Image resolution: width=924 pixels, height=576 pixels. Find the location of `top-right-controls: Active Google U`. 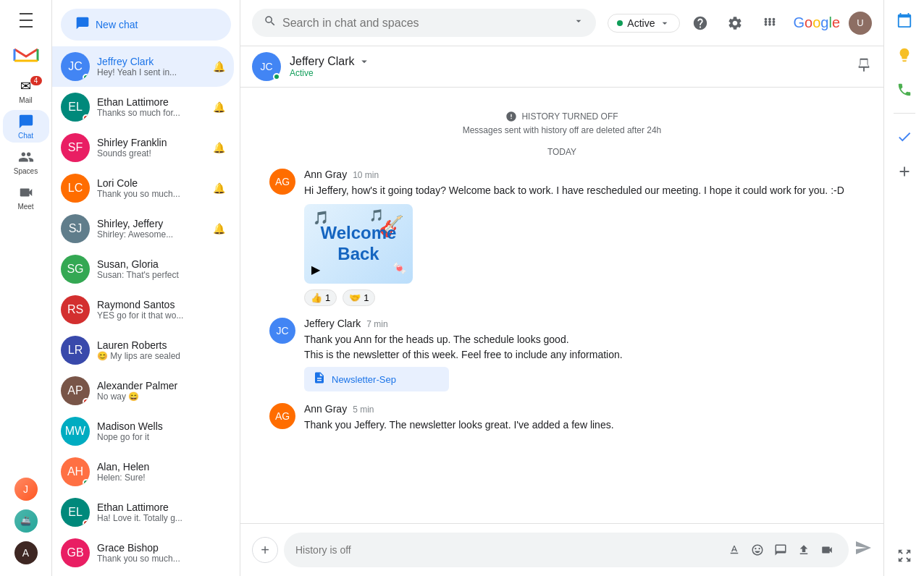

top-right-controls: Active Google U is located at coordinates (740, 23).